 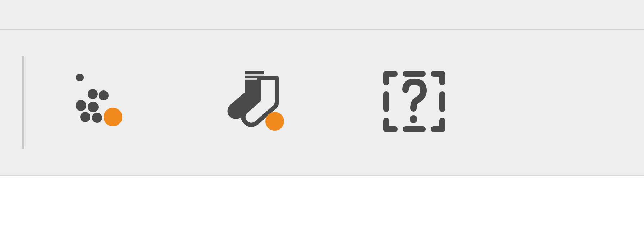 I want to click on top-spacer, so click(x=322, y=15).